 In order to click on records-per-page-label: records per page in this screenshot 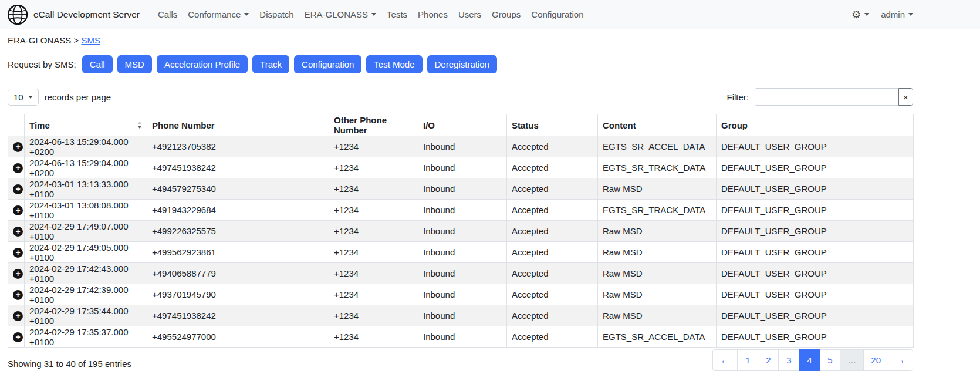, I will do `click(77, 97)`.